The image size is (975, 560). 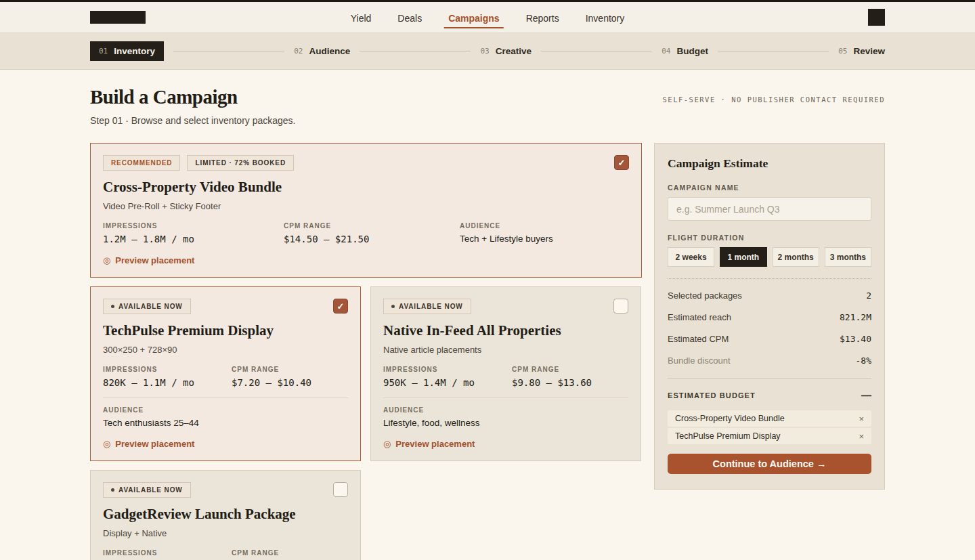 I want to click on recommended-badge: RECOMMENDED, so click(x=142, y=163).